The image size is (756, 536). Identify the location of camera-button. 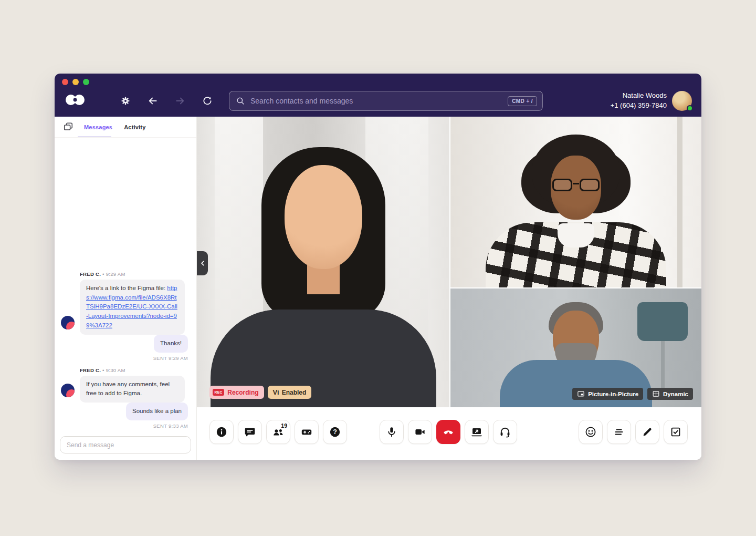
(420, 432).